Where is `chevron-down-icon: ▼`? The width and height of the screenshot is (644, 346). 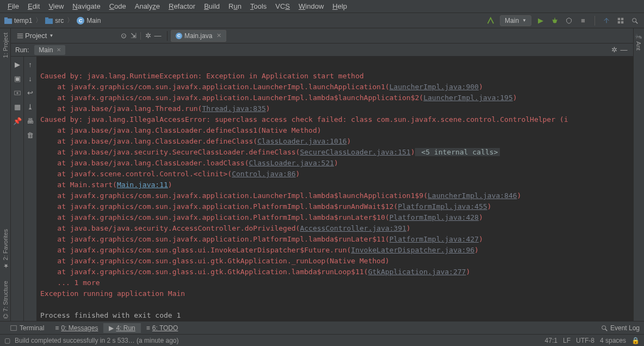 chevron-down-icon: ▼ is located at coordinates (51, 36).